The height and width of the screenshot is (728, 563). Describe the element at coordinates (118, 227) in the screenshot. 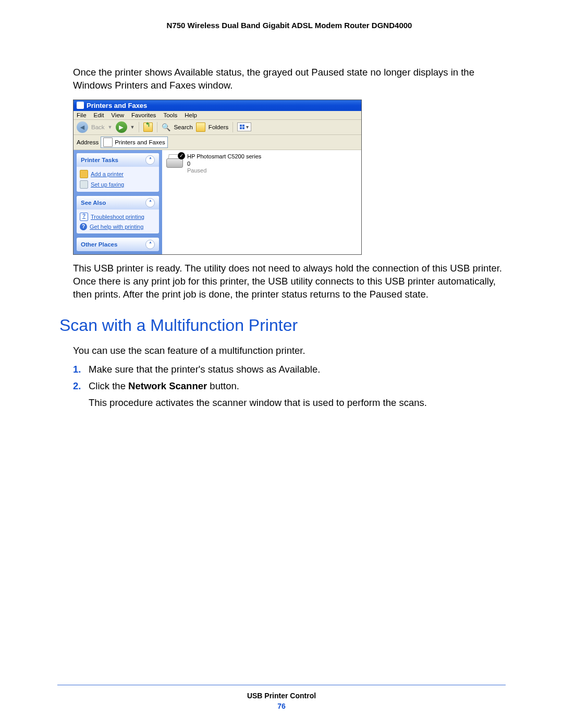

I see `link-get-help-printing: ? Get help with printing` at that location.